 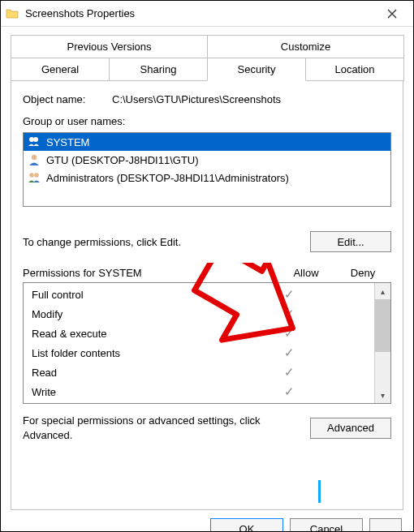 What do you see at coordinates (207, 14) in the screenshot?
I see `titlebar: Screenshots Properties` at bounding box center [207, 14].